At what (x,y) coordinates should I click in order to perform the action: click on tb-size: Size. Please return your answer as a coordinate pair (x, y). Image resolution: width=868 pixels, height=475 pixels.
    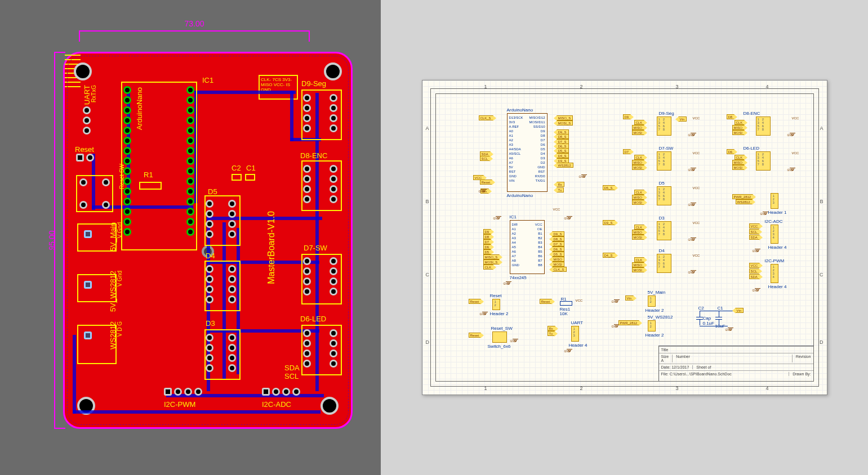
    Looking at the image, I should click on (665, 357).